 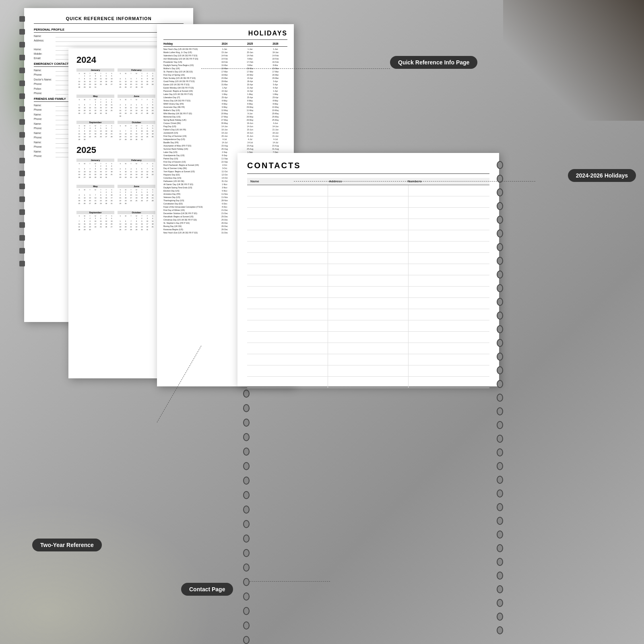 What do you see at coordinates (225, 101) in the screenshot?
I see `holiday-date-2024: 8-May` at bounding box center [225, 101].